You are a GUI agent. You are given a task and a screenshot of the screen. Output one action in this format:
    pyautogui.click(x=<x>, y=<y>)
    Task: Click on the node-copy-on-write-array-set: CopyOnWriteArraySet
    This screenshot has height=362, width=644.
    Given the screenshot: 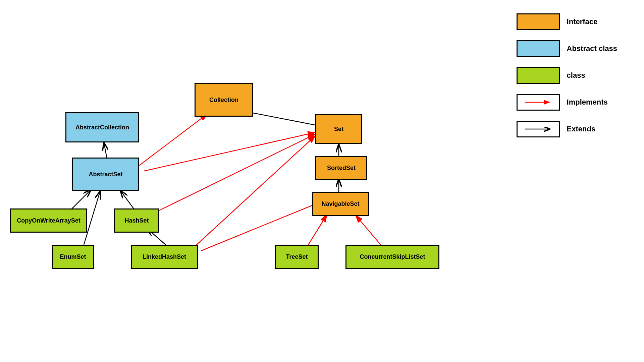 What is the action you would take?
    pyautogui.click(x=49, y=221)
    